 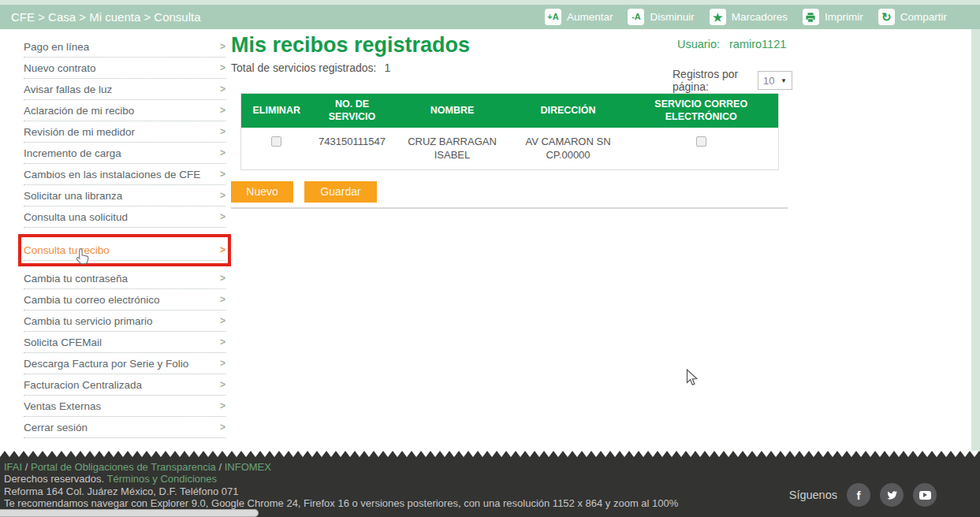 I want to click on action-buttons: Nuevo Guardar, so click(x=512, y=192).